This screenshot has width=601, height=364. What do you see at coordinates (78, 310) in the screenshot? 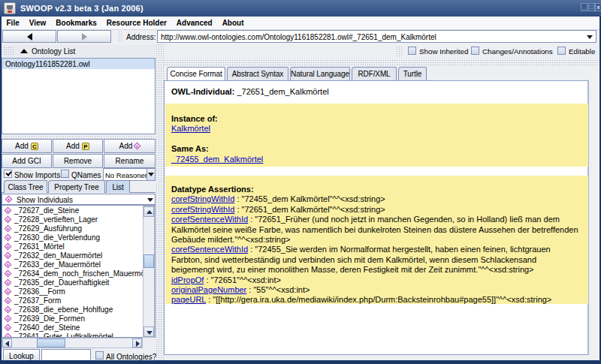
I see `individual-item: _72638_die_ebene_Hohlfuge` at bounding box center [78, 310].